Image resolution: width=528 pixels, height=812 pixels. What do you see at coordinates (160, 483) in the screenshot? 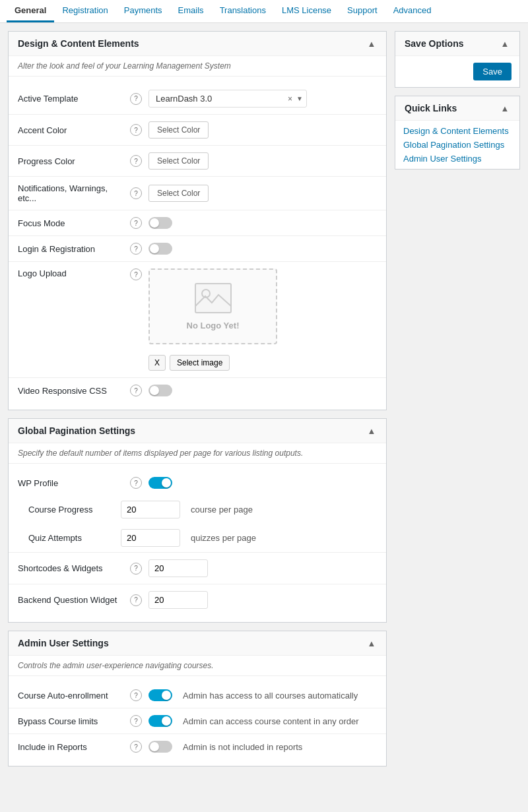
I see `wp-profile-toggle` at bounding box center [160, 483].